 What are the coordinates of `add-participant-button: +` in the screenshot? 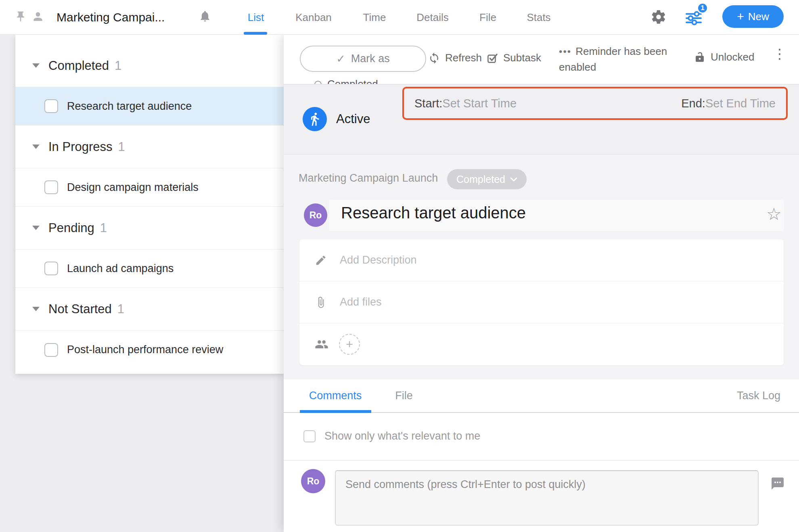 It's located at (349, 344).